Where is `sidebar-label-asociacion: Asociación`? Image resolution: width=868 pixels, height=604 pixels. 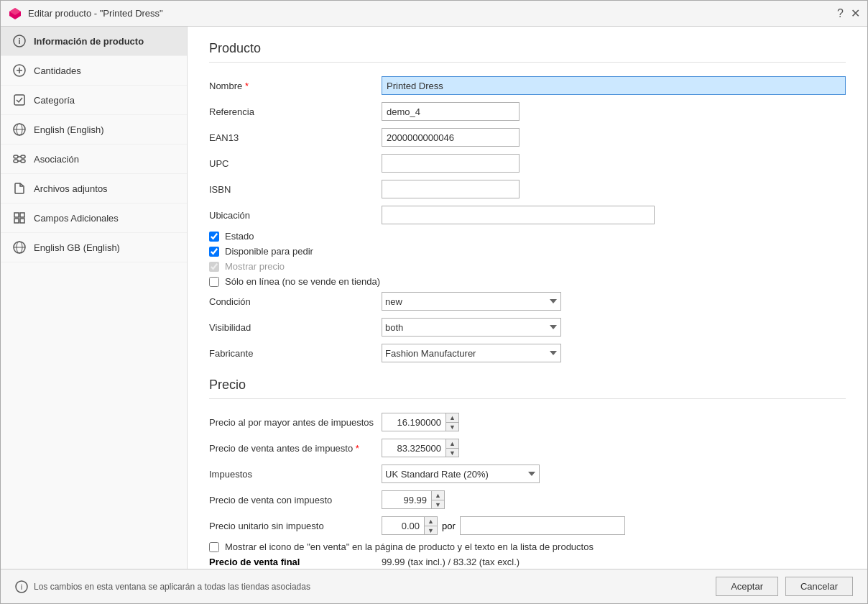
sidebar-label-asociacion: Asociación is located at coordinates (56, 160).